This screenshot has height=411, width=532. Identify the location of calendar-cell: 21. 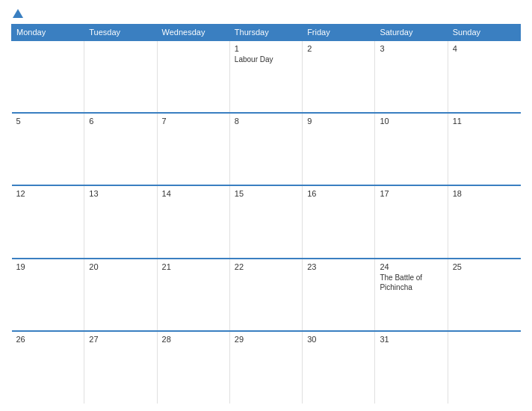
(193, 294).